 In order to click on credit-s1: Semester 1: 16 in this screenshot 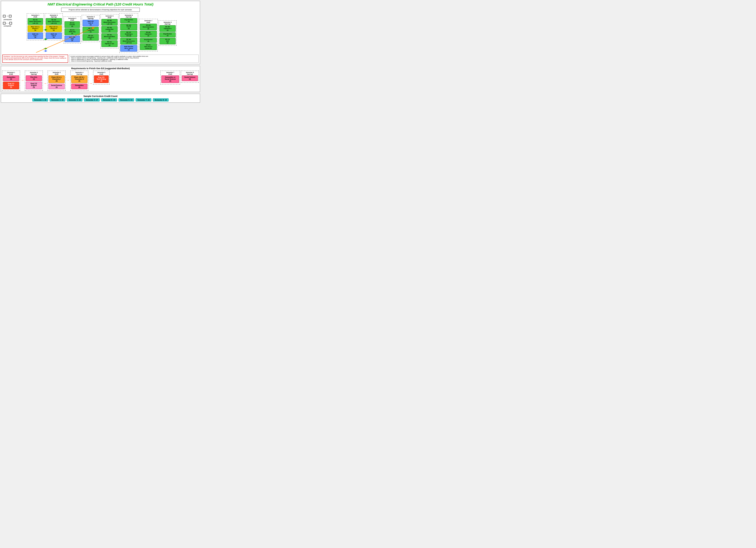, I will do `click(40, 100)`.